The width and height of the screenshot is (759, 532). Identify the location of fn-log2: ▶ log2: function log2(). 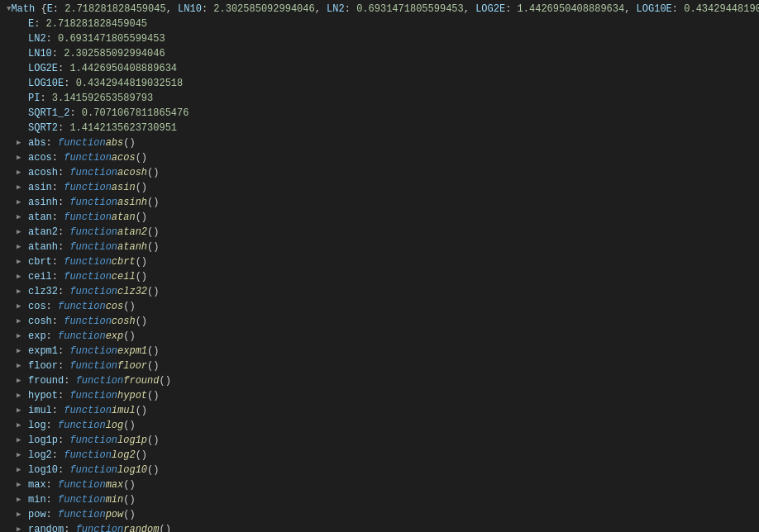
(380, 455).